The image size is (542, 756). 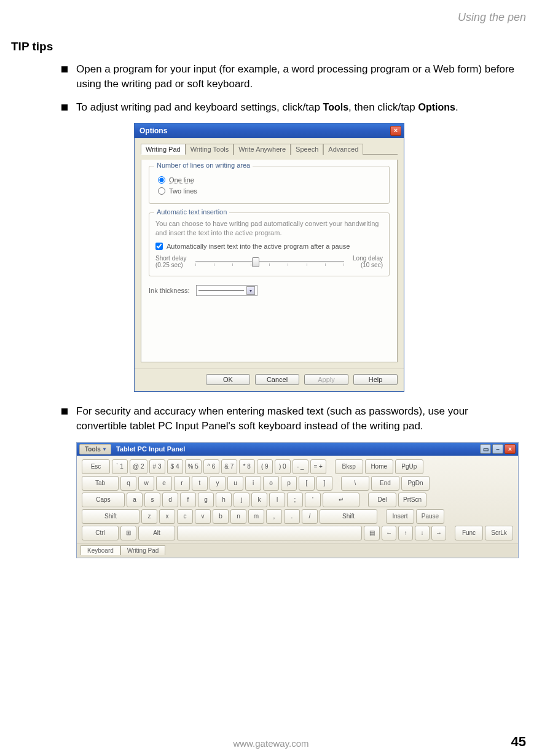 What do you see at coordinates (247, 467) in the screenshot?
I see `key-8: * 8` at bounding box center [247, 467].